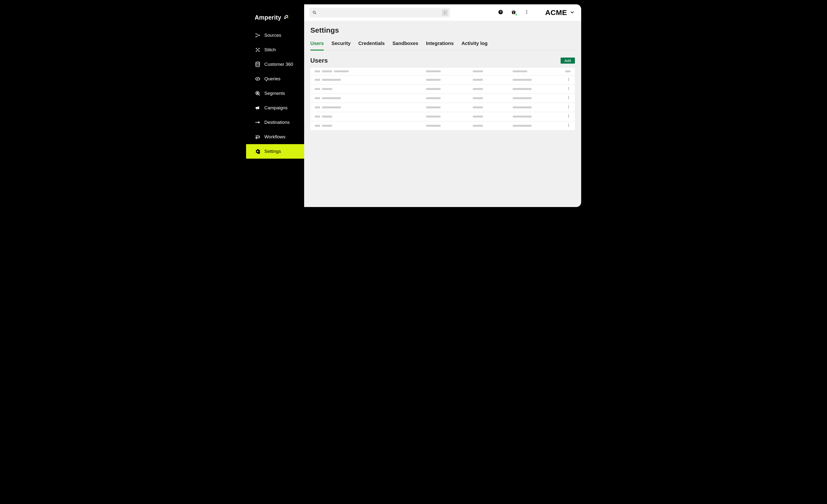 The height and width of the screenshot is (504, 827). I want to click on gear-icon, so click(258, 152).